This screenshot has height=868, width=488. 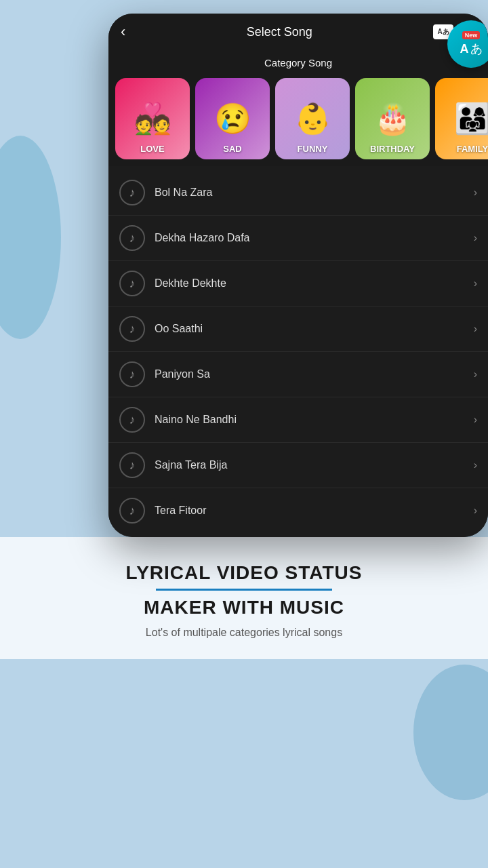 What do you see at coordinates (232, 119) in the screenshot?
I see `category-item-sad: 😢 SAD` at bounding box center [232, 119].